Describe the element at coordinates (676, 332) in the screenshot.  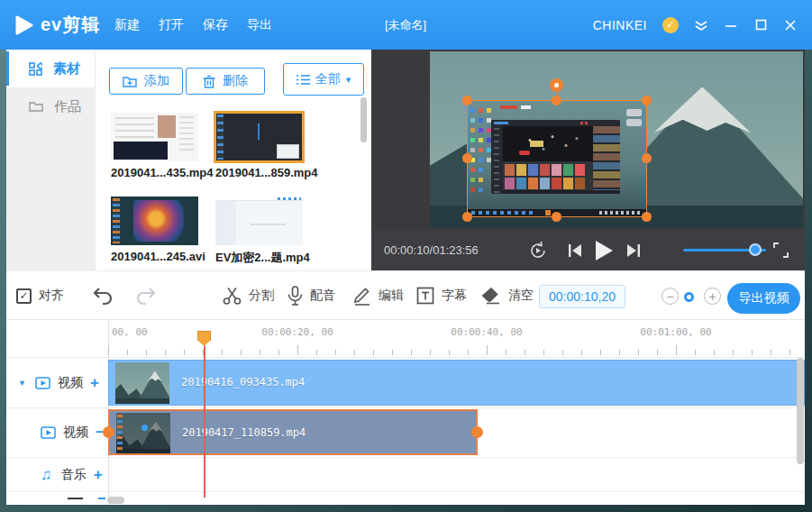
I see `ruler-label: 00:01:00, 00` at that location.